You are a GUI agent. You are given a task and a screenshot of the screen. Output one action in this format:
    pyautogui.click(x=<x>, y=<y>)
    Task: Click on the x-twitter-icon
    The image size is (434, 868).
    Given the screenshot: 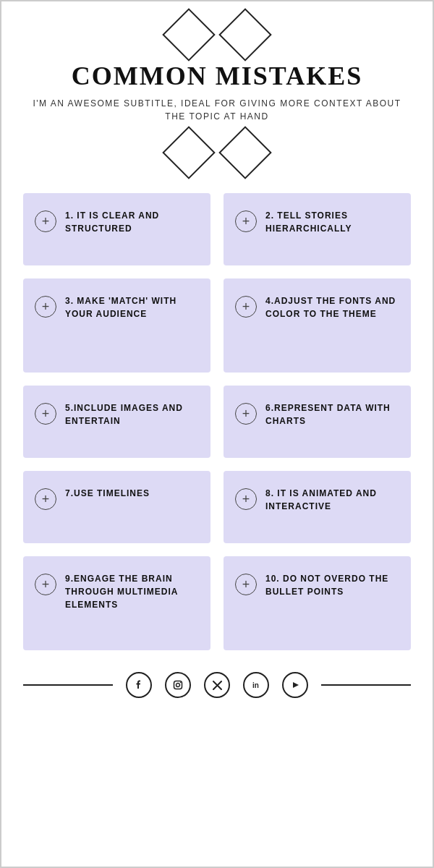 What is the action you would take?
    pyautogui.click(x=217, y=685)
    